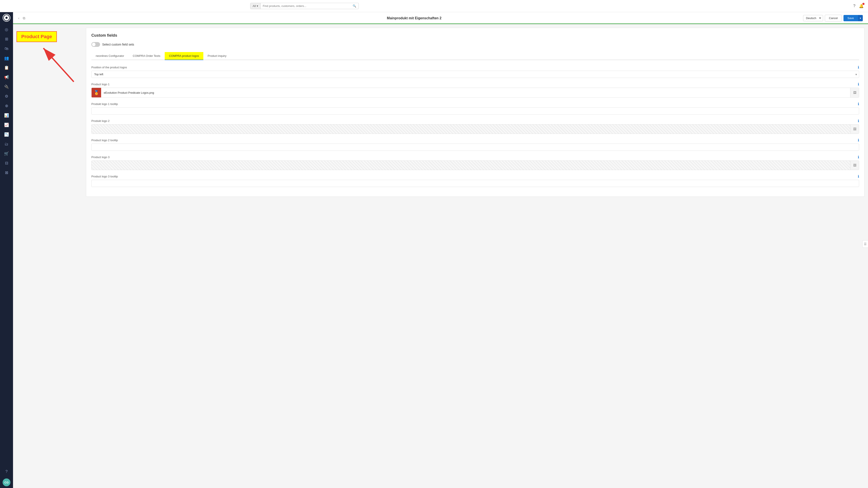  Describe the element at coordinates (855, 6) in the screenshot. I see `help-icon: ?` at that location.